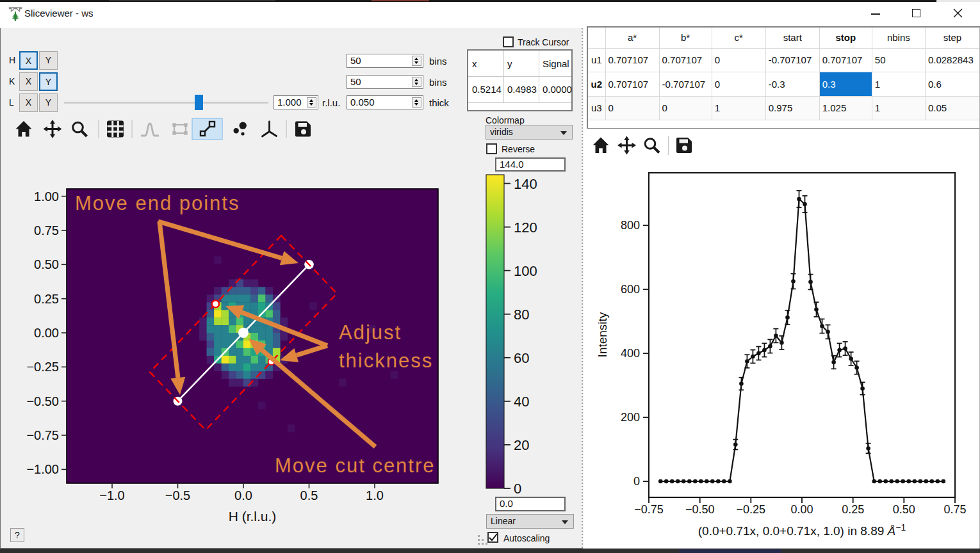 This screenshot has height=553, width=980. What do you see at coordinates (252, 516) in the screenshot?
I see `svg-text: H (r.l.u.)` at bounding box center [252, 516].